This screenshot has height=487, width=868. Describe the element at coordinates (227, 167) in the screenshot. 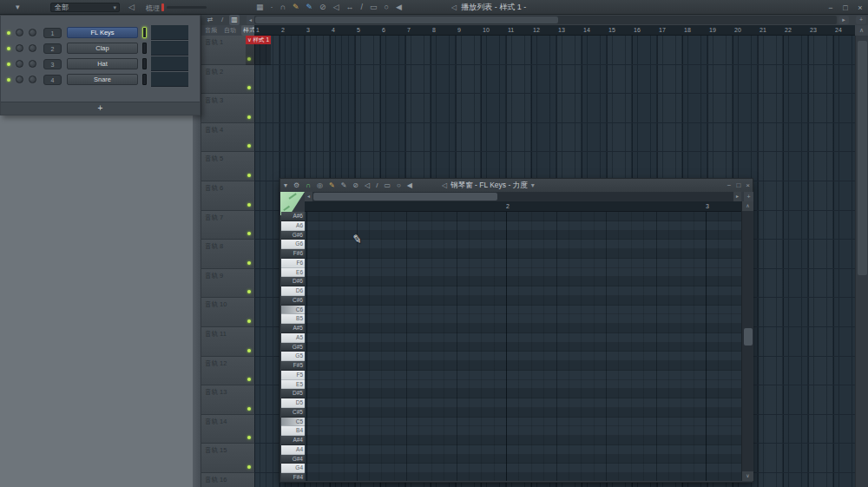

I see `track-header: 音轨 5` at that location.